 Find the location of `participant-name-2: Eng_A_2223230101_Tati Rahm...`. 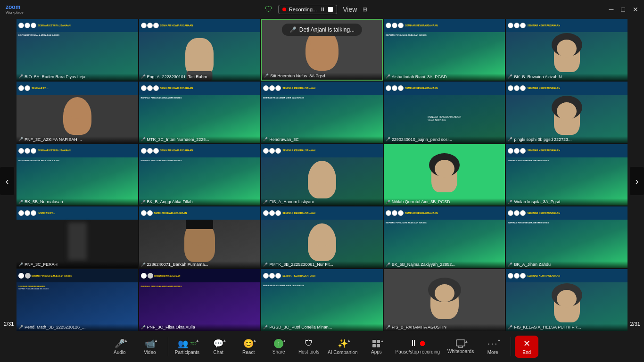

participant-name-2: Eng_A_2223230101_Tati Rahm... is located at coordinates (179, 77).